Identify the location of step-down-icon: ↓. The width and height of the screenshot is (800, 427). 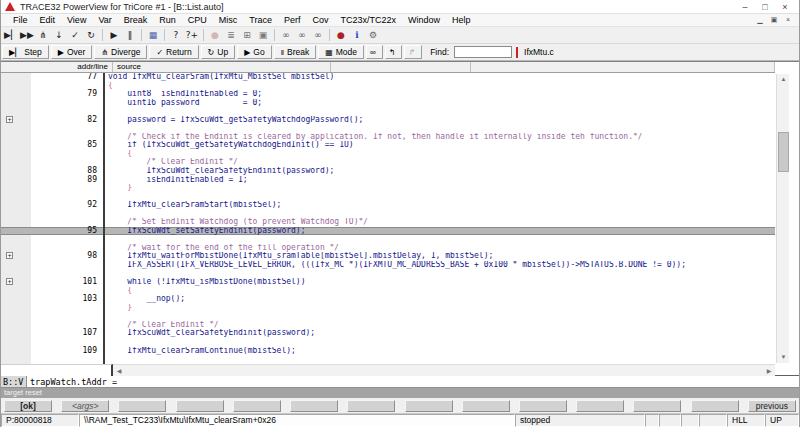
(59, 36).